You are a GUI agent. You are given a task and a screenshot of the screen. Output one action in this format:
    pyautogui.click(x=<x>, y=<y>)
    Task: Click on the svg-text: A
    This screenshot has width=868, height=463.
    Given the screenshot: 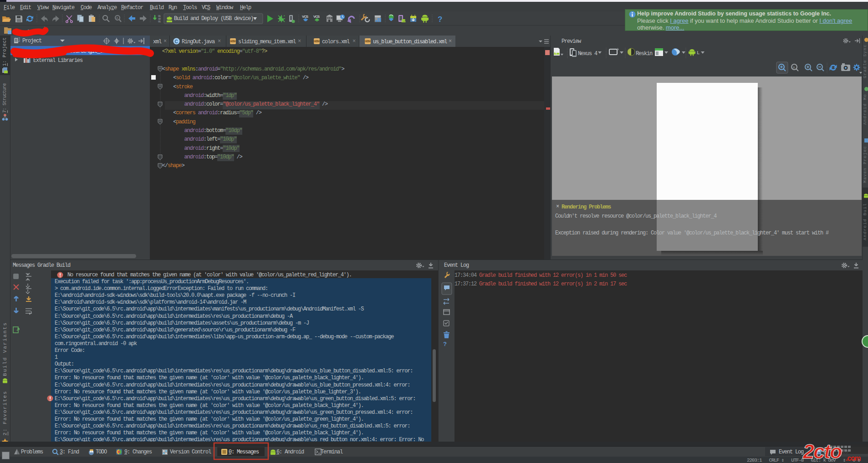 What is the action you would take?
    pyautogui.click(x=117, y=18)
    